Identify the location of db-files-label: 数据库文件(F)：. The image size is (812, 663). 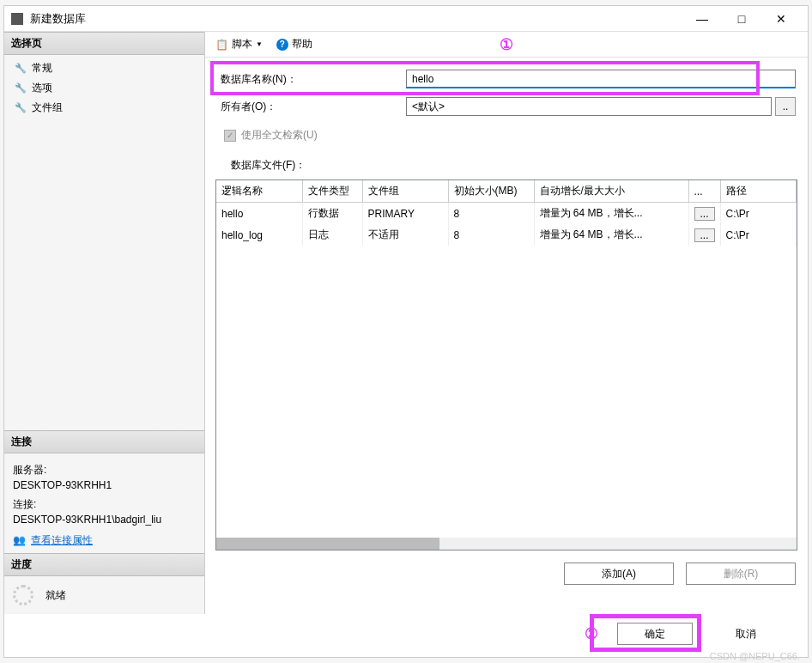
(506, 165).